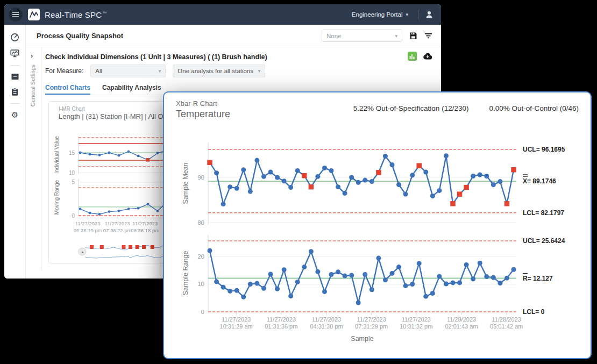 Image resolution: width=597 pixels, height=364 pixels. Describe the element at coordinates (16, 15) in the screenshot. I see `menu-button` at that location.